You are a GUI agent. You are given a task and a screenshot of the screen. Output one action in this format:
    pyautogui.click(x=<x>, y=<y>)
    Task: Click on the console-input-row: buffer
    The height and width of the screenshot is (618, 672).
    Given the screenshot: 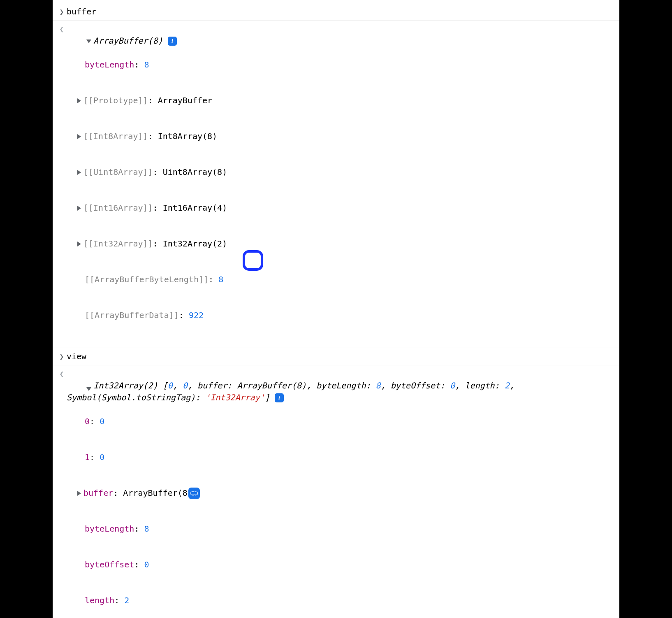 What is the action you would take?
    pyautogui.click(x=336, y=12)
    